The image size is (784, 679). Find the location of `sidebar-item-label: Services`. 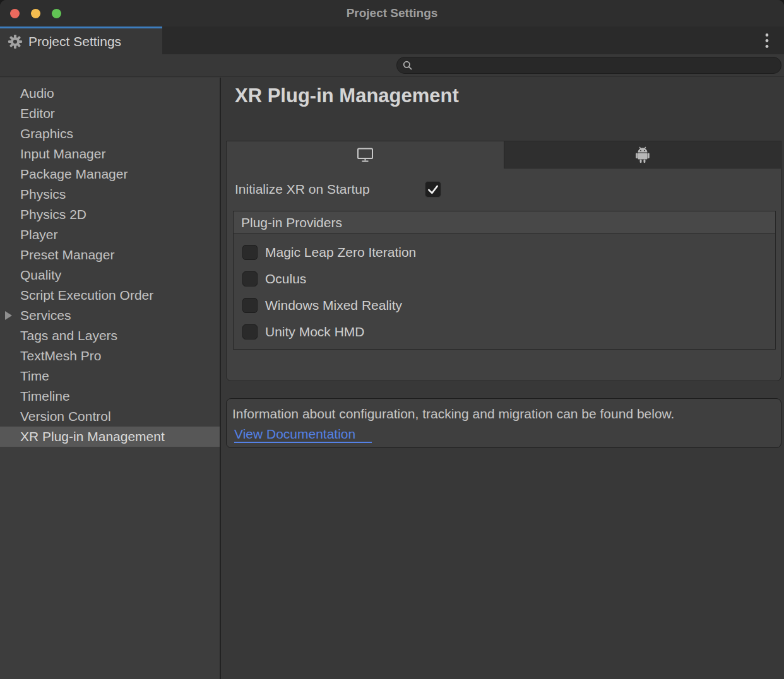

sidebar-item-label: Services is located at coordinates (45, 316).